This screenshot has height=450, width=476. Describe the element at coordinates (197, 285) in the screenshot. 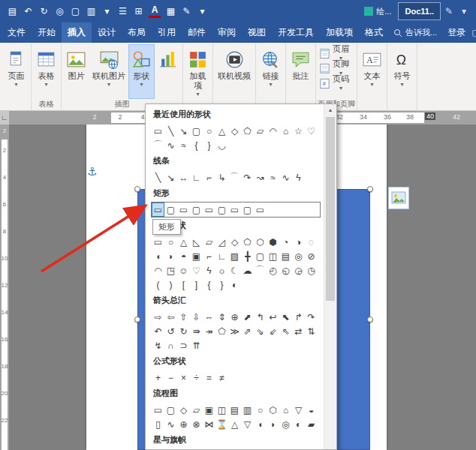

I see `shape-item: ]` at that location.